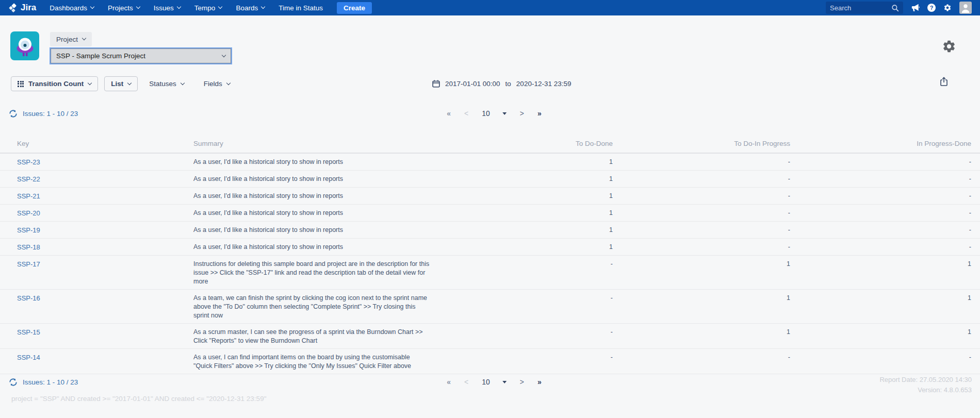 Image resolution: width=980 pixels, height=418 pixels. What do you see at coordinates (250, 8) in the screenshot?
I see `nav-item-boards: Boards` at bounding box center [250, 8].